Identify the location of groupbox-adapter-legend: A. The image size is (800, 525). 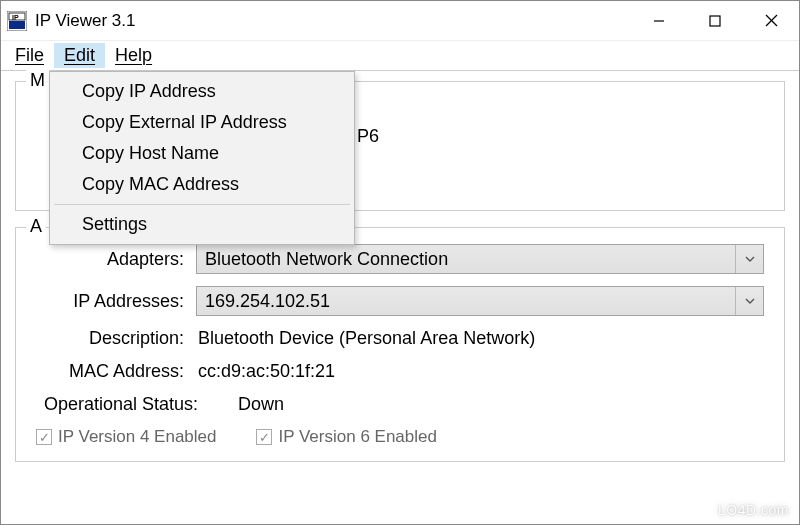
(36, 226).